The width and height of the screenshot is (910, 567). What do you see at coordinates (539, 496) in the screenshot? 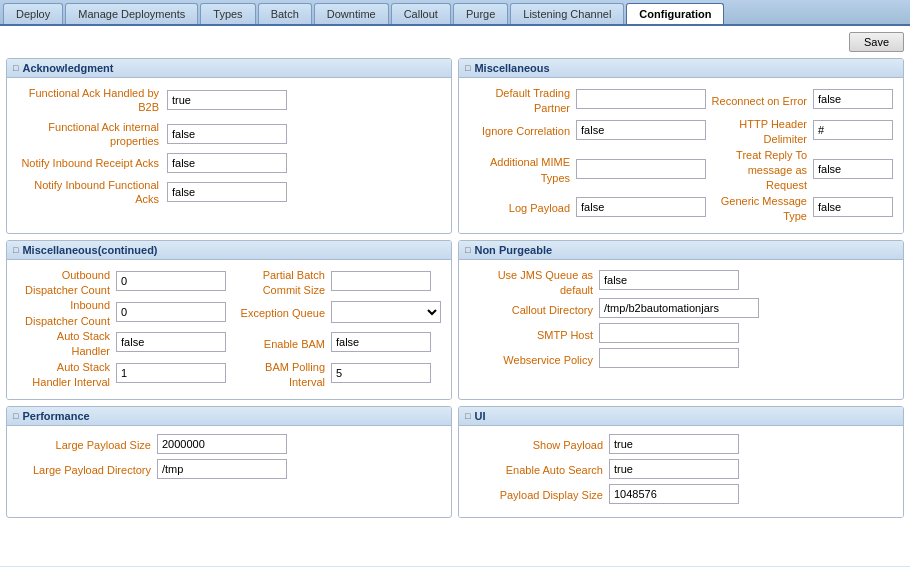
I see `ui-label-display-size: Payload Display Size` at bounding box center [539, 496].